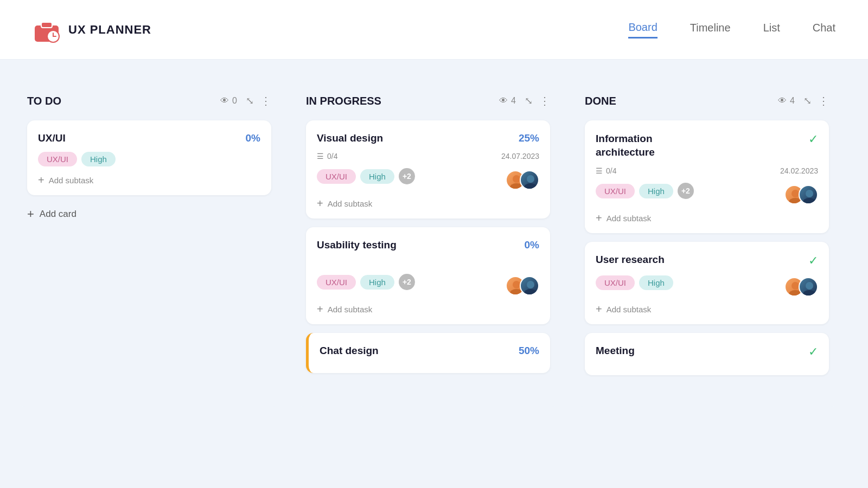 The height and width of the screenshot is (488, 868). What do you see at coordinates (711, 29) in the screenshot?
I see `nav-timeline: Timeline` at bounding box center [711, 29].